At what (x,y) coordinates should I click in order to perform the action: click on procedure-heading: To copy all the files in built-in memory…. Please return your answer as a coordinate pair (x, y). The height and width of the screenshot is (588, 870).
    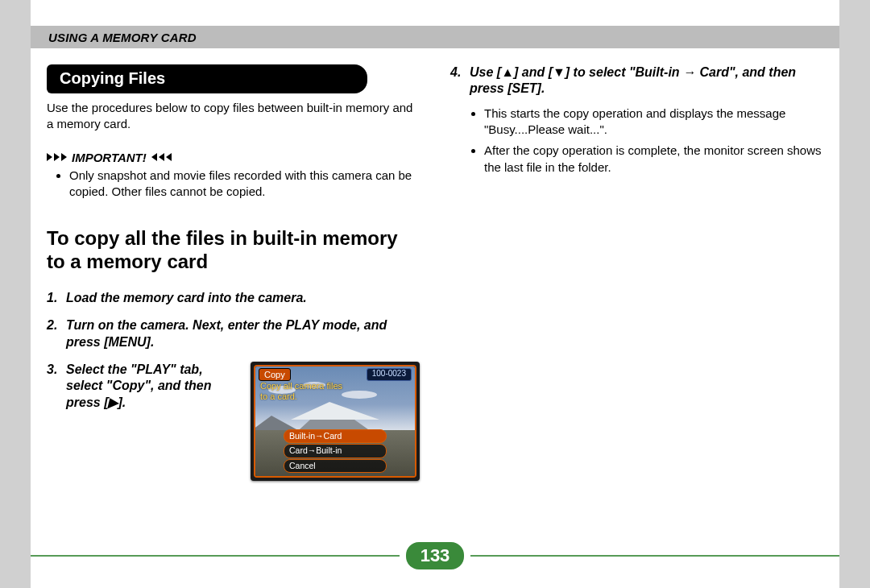
    Looking at the image, I should click on (234, 251).